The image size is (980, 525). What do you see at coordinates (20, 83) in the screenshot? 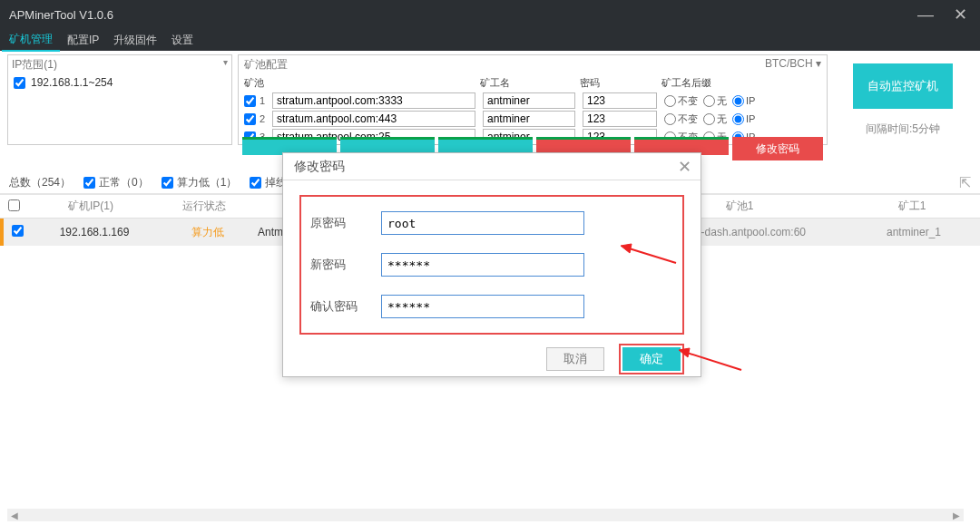
I see `ip-range-checkbox` at bounding box center [20, 83].